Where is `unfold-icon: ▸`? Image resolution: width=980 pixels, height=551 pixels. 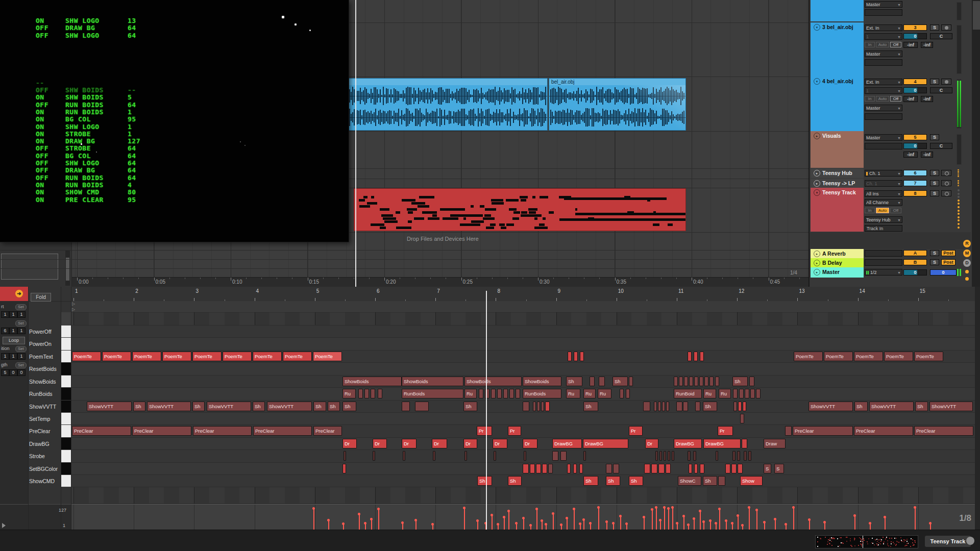 unfold-icon: ▸ is located at coordinates (817, 272).